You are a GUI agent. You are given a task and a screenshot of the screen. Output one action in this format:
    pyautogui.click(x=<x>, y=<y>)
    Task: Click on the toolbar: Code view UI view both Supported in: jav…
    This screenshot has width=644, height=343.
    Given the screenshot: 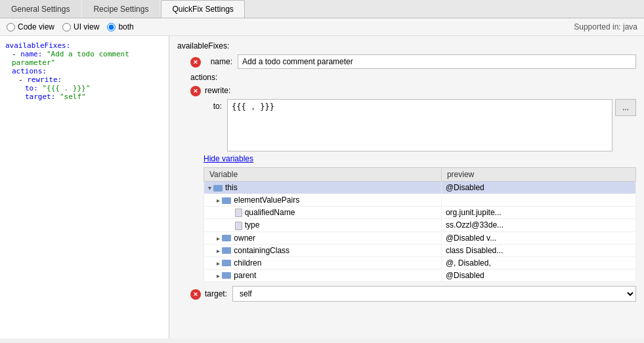 What is the action you would take?
    pyautogui.click(x=322, y=28)
    